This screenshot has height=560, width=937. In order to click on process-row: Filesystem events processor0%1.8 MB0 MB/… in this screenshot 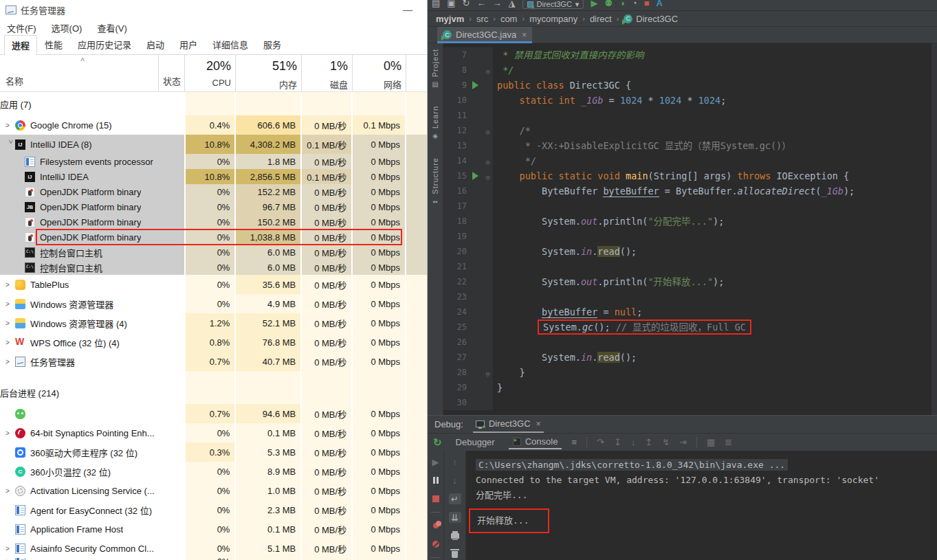, I will do `click(213, 161)`.